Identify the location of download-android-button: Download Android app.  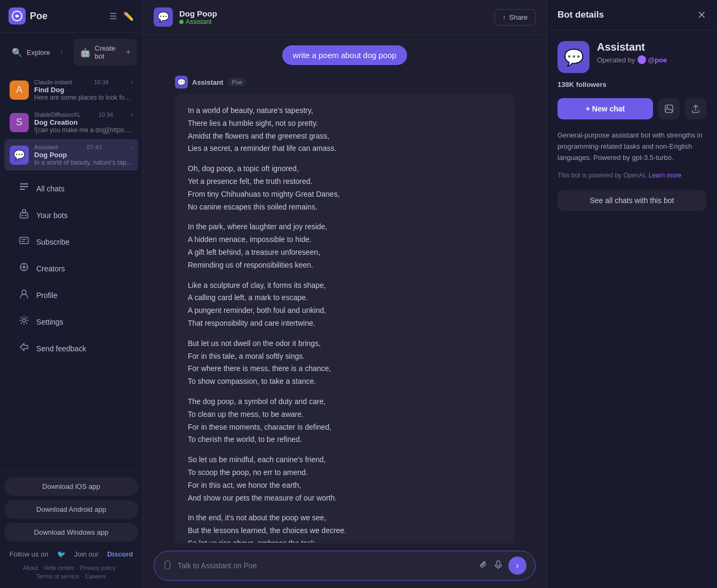
(71, 510).